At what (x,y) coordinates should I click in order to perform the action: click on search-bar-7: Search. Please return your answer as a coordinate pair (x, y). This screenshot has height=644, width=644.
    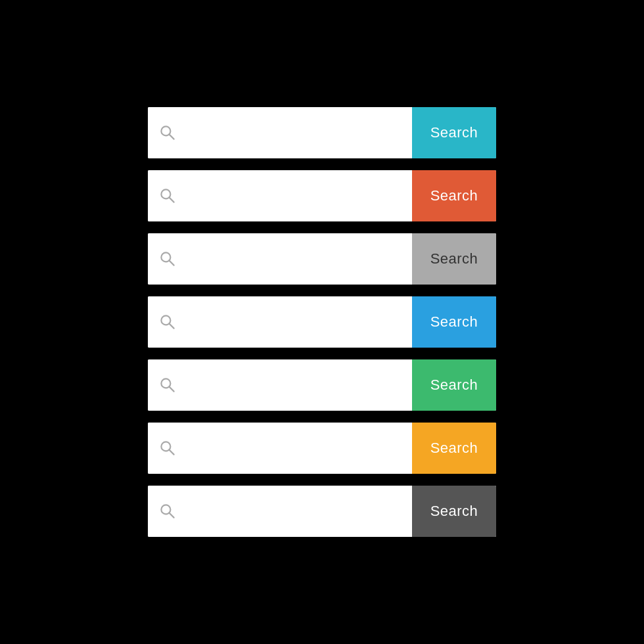
    Looking at the image, I should click on (322, 511).